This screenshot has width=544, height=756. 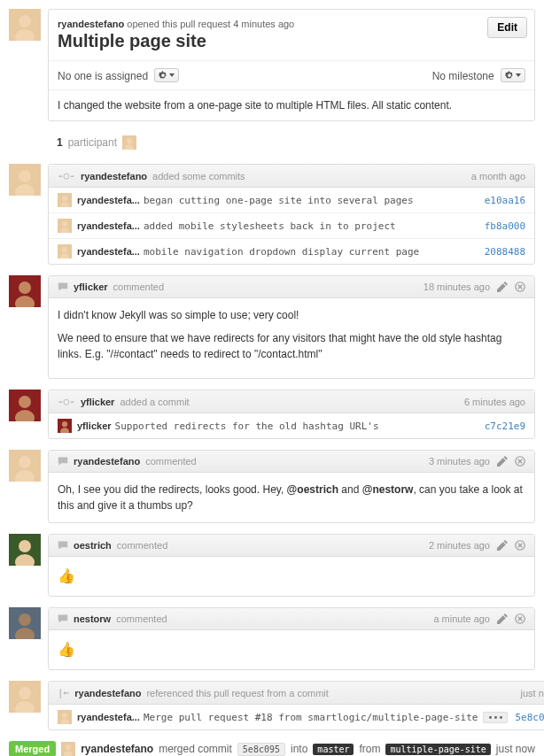 What do you see at coordinates (333, 749) in the screenshot?
I see `merged-target: master` at bounding box center [333, 749].